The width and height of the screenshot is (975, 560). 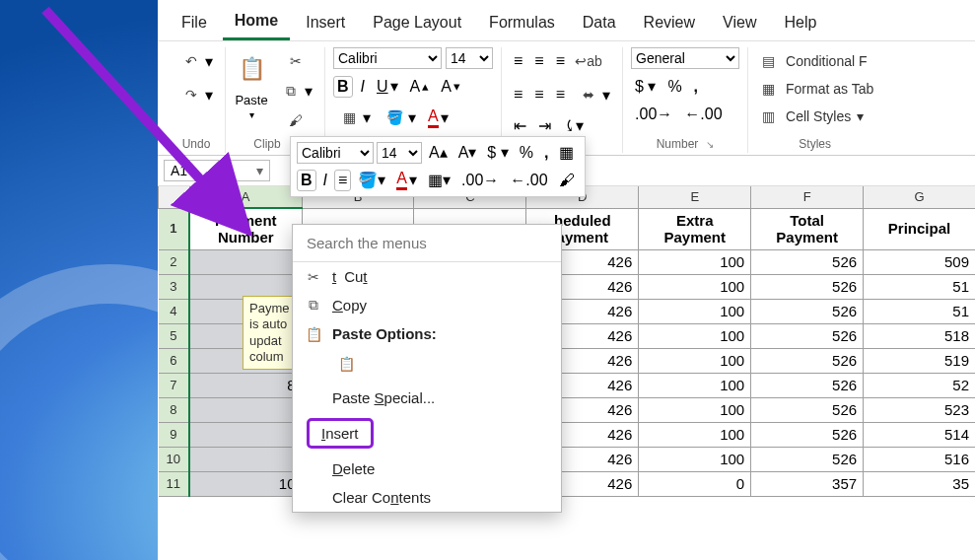 I want to click on wrap-text-button: ↩ab, so click(x=589, y=61).